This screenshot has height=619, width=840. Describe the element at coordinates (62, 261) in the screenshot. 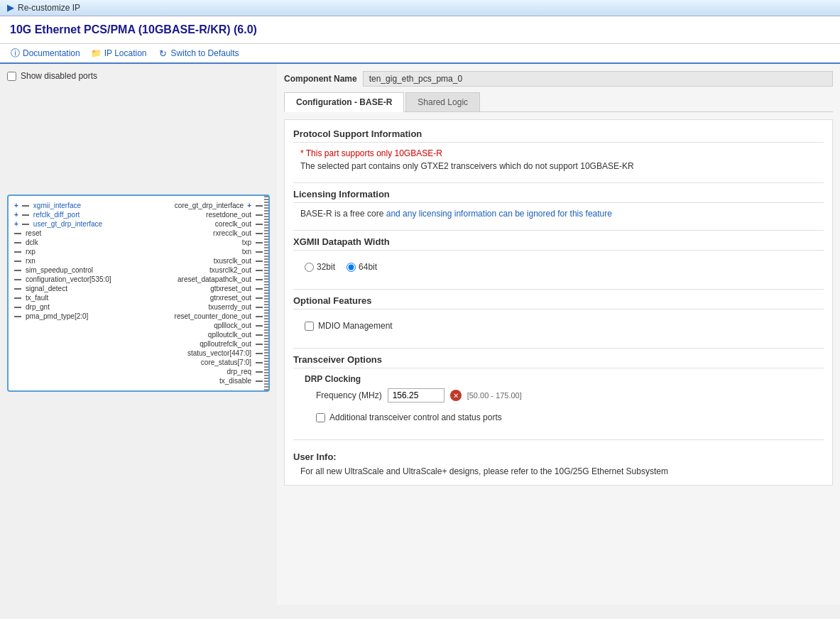

I see `left-port-rxn: rxn` at that location.